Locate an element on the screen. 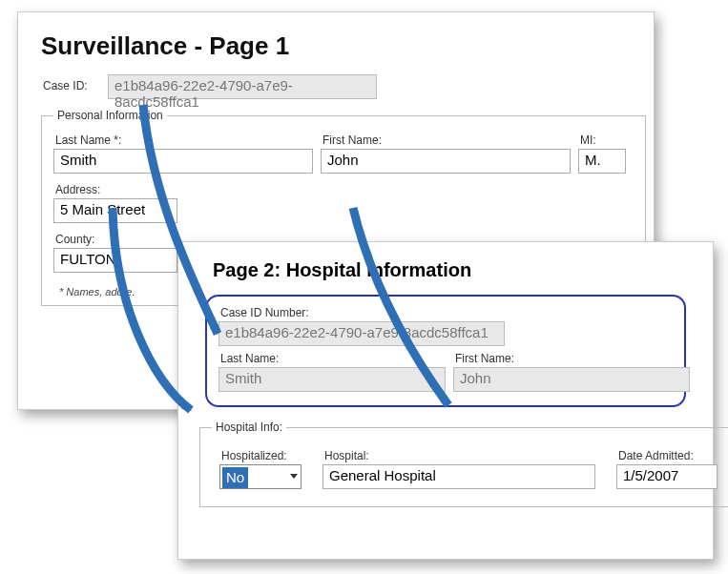 The width and height of the screenshot is (728, 574). last-name-input: Smith is located at coordinates (183, 161).